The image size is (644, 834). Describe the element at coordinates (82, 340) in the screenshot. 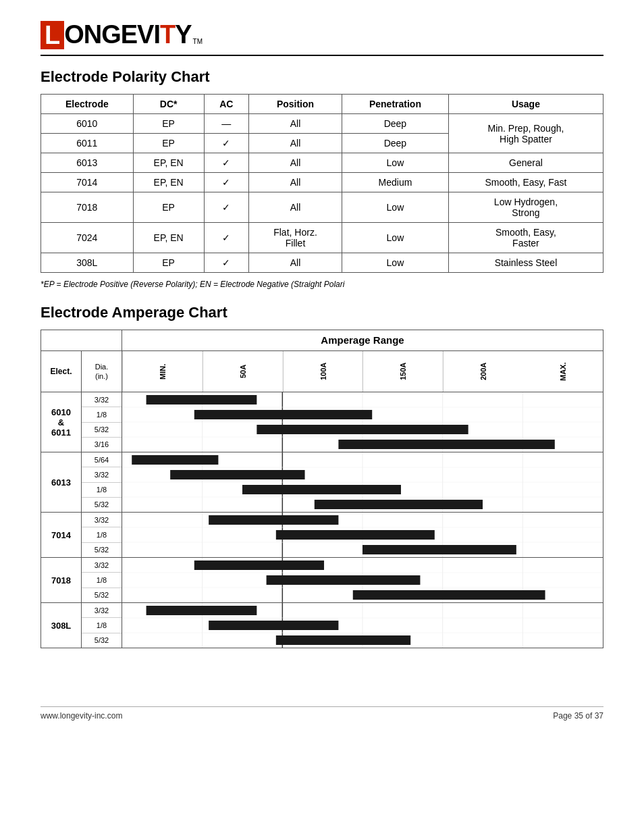

I see `amp-left-col-header` at that location.